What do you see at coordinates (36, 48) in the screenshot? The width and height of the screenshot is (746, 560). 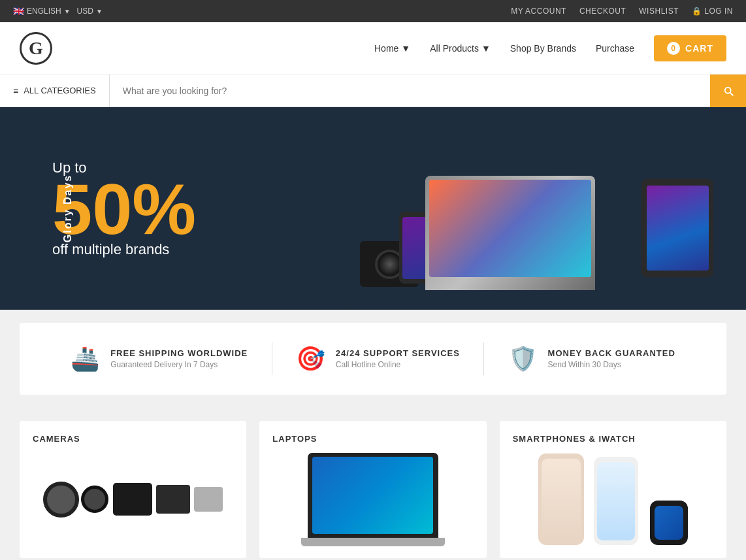 I see `logo: G` at bounding box center [36, 48].